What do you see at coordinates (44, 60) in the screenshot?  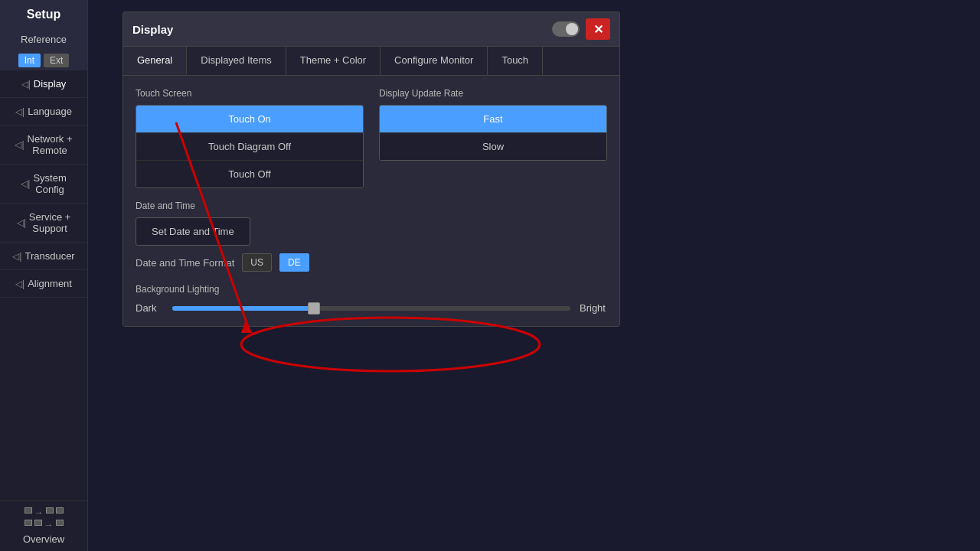 I see `reference-row: Int Ext` at bounding box center [44, 60].